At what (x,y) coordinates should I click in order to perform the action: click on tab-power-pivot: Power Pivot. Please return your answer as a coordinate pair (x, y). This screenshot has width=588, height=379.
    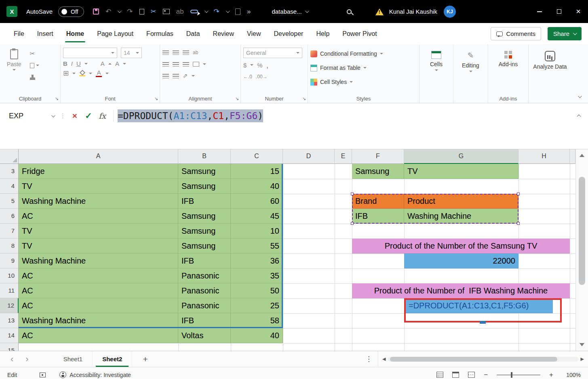
    Looking at the image, I should click on (360, 34).